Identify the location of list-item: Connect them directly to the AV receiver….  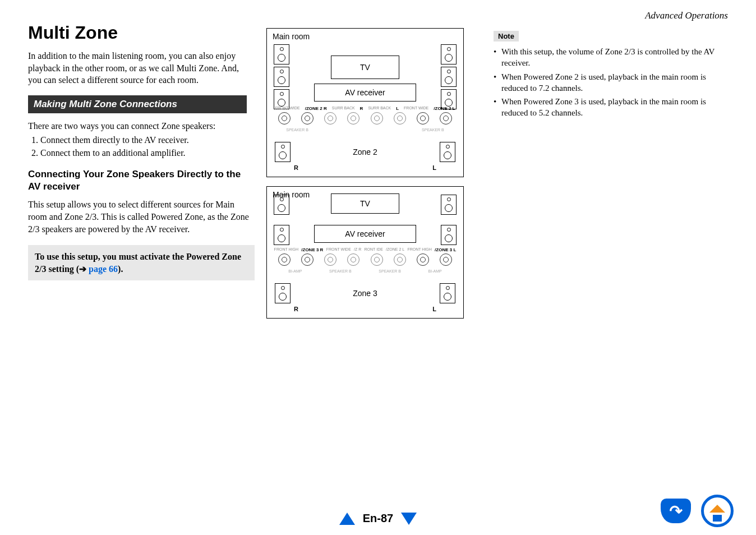
(146, 140).